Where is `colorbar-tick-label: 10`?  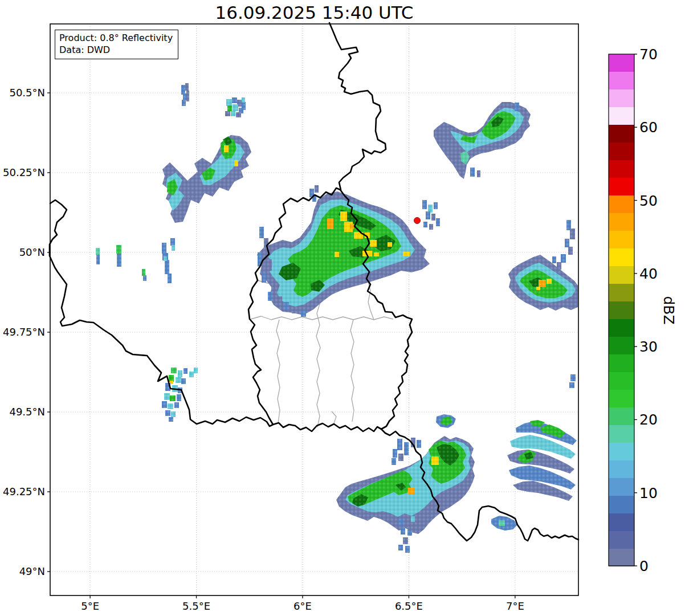 colorbar-tick-label: 10 is located at coordinates (649, 493).